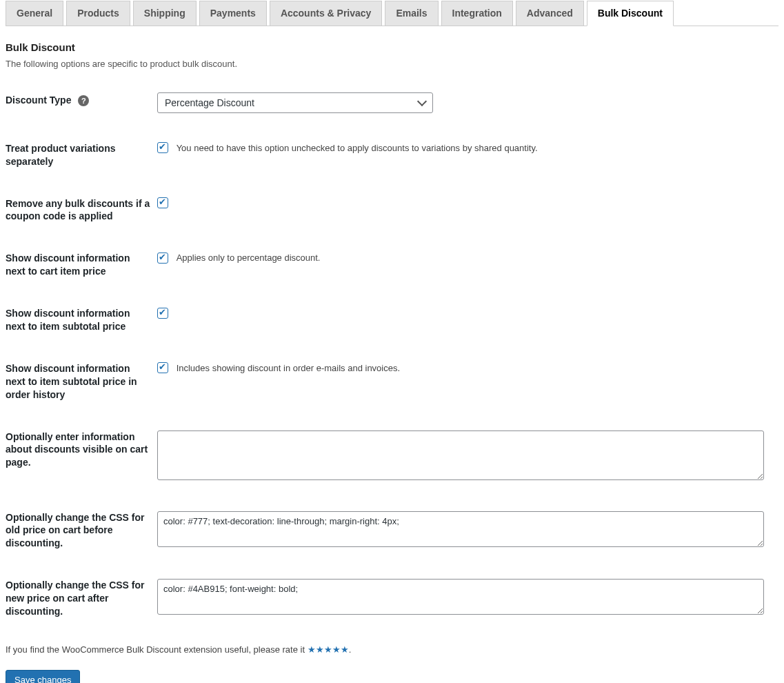 The width and height of the screenshot is (784, 683). What do you see at coordinates (248, 258) in the screenshot?
I see `show-next-cart-desc: Applies only to percentage discount.` at bounding box center [248, 258].